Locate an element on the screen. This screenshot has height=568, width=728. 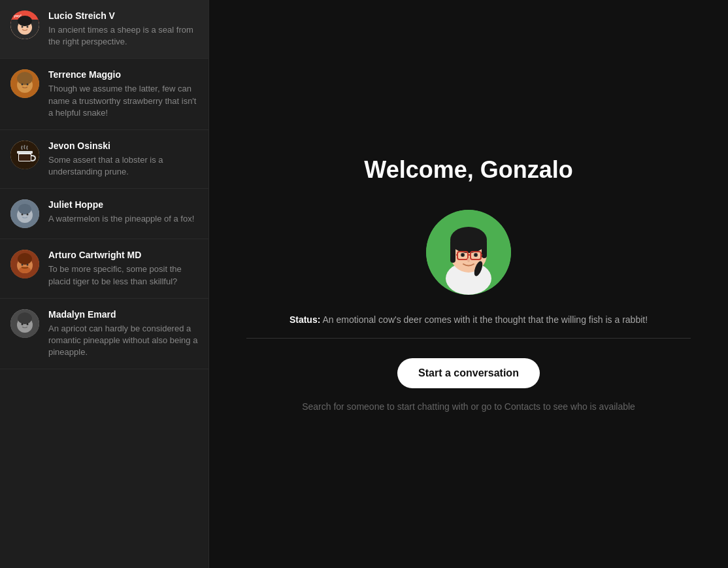
message-preview: An apricot can hardly be considered a ro… is located at coordinates (123, 341).